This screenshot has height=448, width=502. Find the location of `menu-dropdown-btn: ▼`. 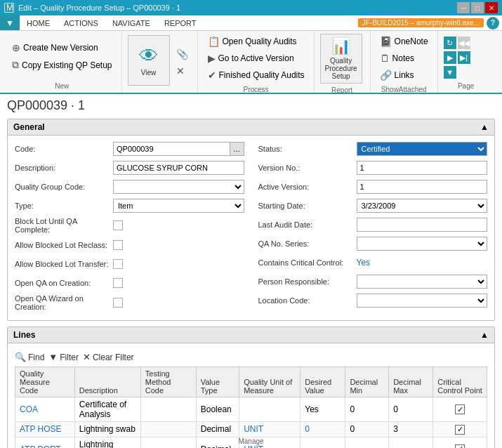

menu-dropdown-btn: ▼ is located at coordinates (10, 22).